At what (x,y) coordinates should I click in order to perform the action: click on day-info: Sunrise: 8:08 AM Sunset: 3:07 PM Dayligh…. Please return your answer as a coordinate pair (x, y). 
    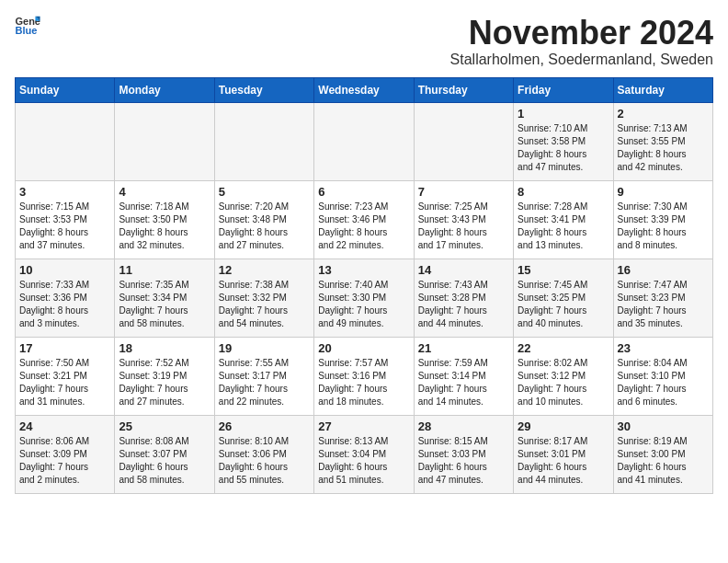
    Looking at the image, I should click on (164, 461).